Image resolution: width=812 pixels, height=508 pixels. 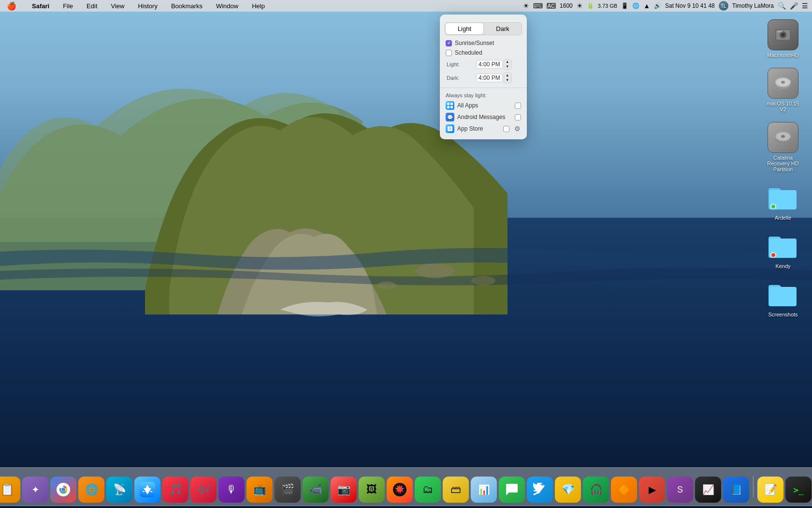 I want to click on dark-time-up: ▲, so click(x=508, y=75).